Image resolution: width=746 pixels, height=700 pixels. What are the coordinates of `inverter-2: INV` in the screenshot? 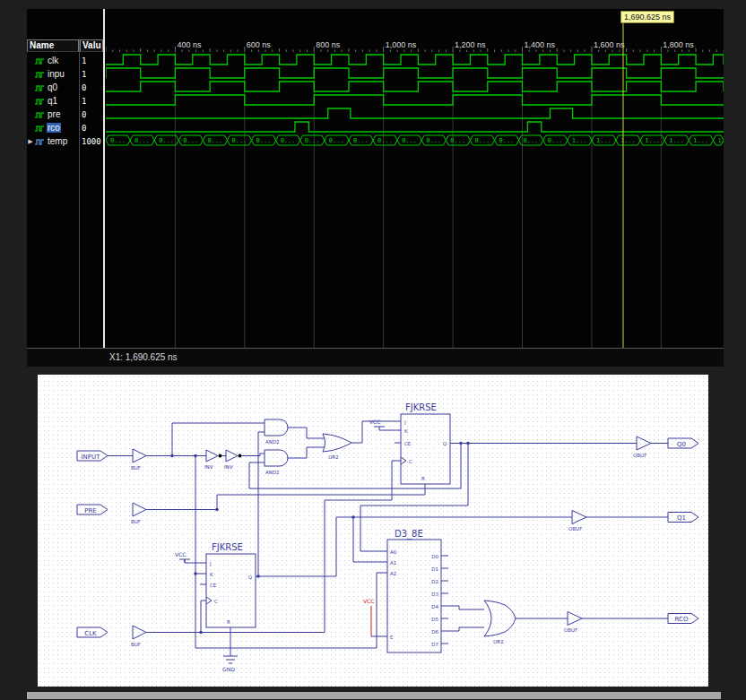 It's located at (233, 460).